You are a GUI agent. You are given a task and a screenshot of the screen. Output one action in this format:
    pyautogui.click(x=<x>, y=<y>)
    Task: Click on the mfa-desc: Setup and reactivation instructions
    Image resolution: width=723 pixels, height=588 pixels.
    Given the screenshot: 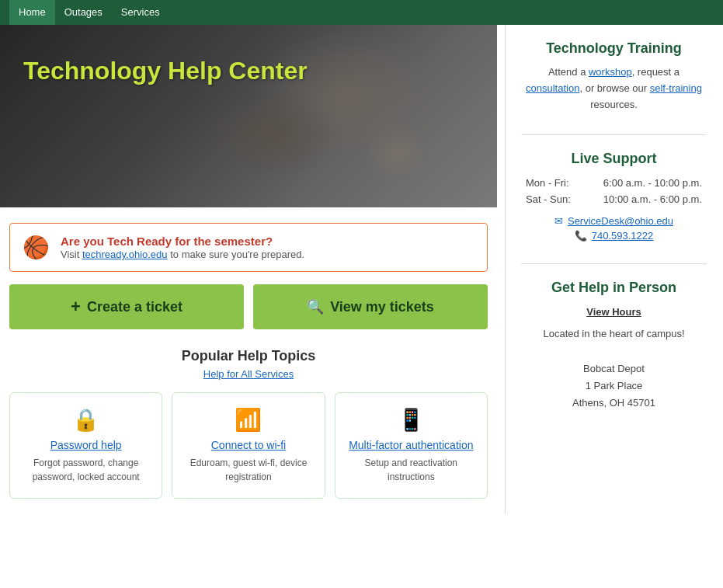 What is the action you would take?
    pyautogui.click(x=412, y=470)
    